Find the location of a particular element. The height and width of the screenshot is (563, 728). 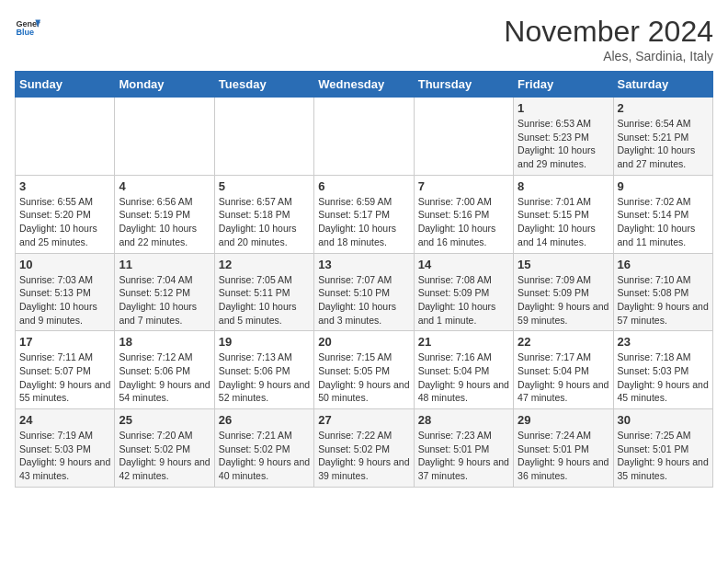

day-header-friday: Friday is located at coordinates (563, 85).